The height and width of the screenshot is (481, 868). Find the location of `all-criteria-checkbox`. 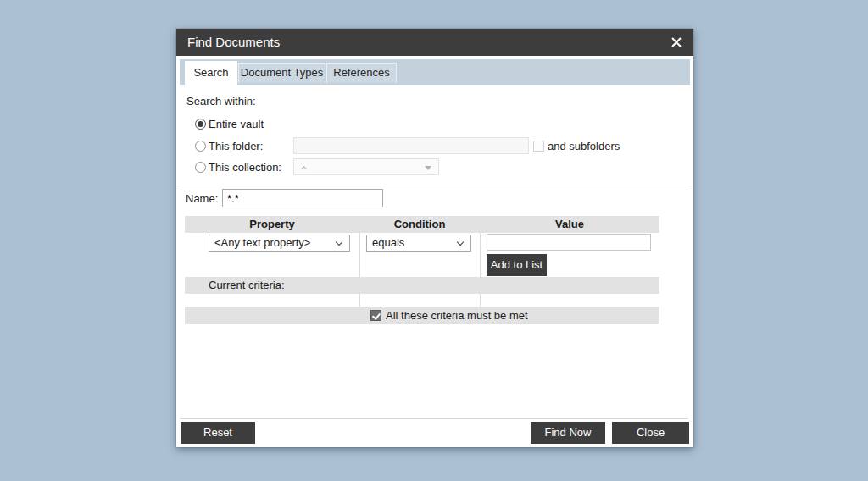

all-criteria-checkbox is located at coordinates (376, 315).